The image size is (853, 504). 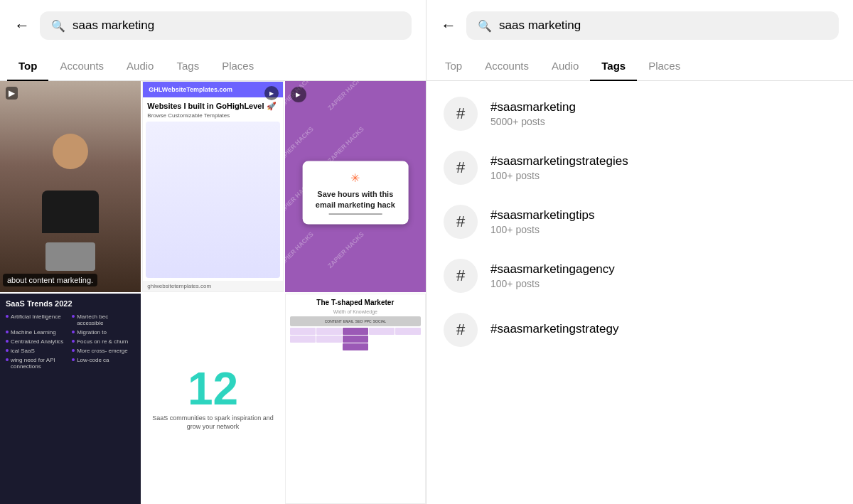 What do you see at coordinates (355, 178) in the screenshot?
I see `item3-star-icon: ✳` at bounding box center [355, 178].